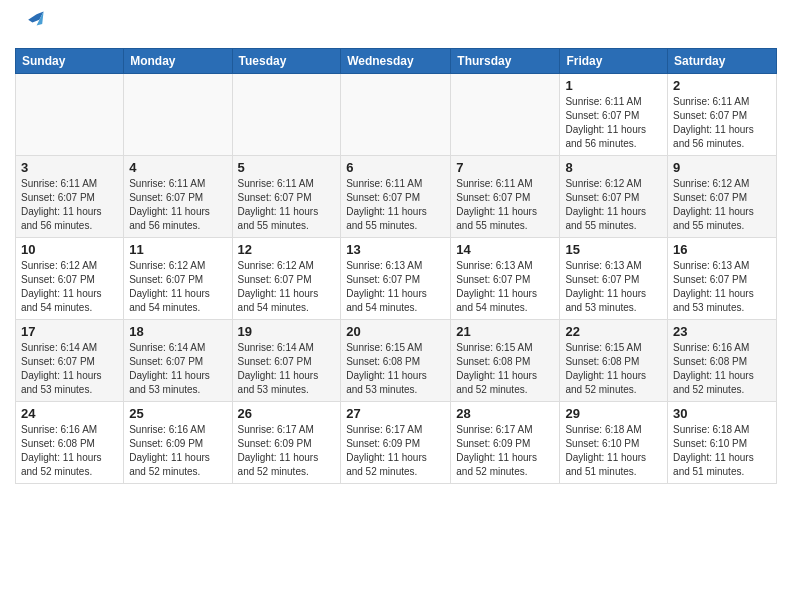  What do you see at coordinates (722, 197) in the screenshot?
I see `calendar-cell: 9Sunrise: 6:12 AM Sunset: 6:07 PM Daylig…` at bounding box center [722, 197].